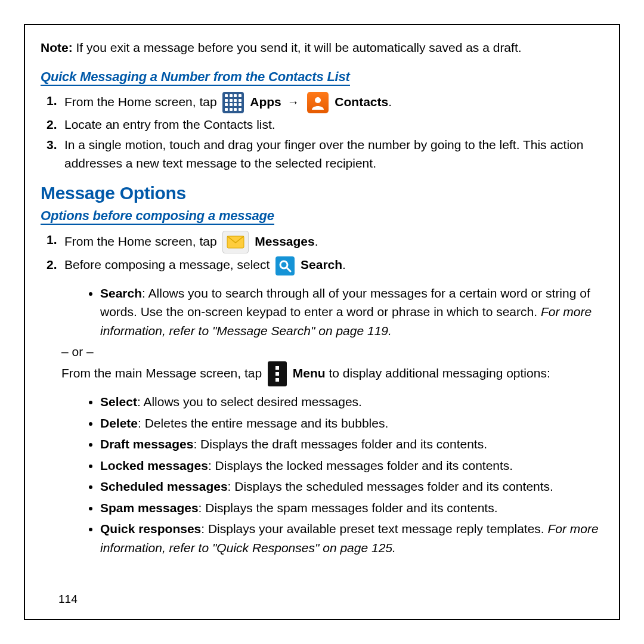 This screenshot has height=644, width=644. Describe the element at coordinates (361, 101) in the screenshot. I see `contacts-label: Contacts` at that location.